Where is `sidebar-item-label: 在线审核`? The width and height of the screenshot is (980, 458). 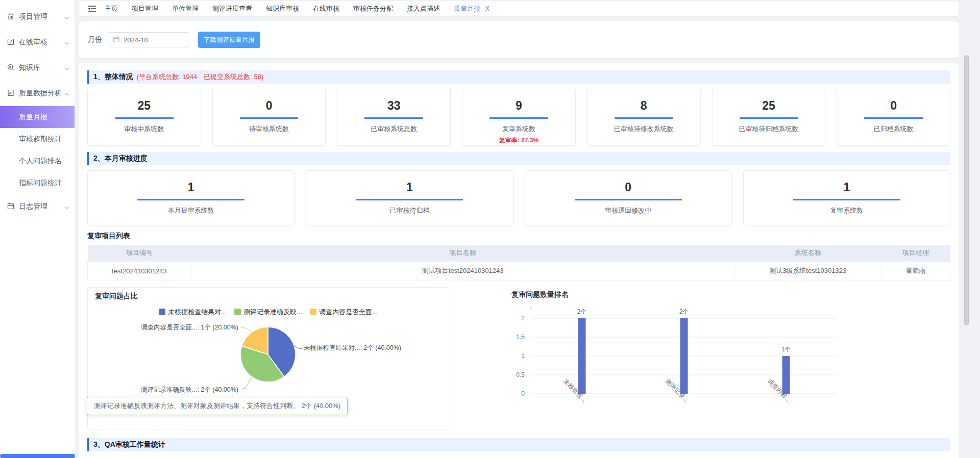 sidebar-item-label: 在线审核 is located at coordinates (42, 42).